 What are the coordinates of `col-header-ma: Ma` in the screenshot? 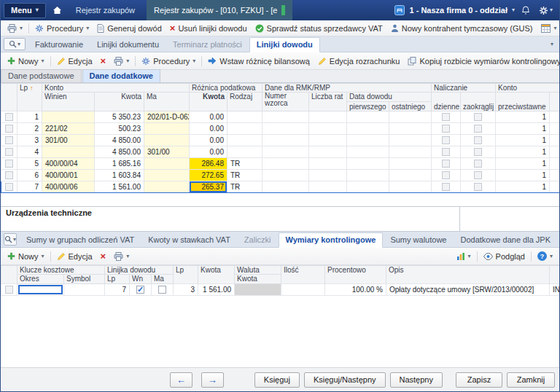 It's located at (167, 102).